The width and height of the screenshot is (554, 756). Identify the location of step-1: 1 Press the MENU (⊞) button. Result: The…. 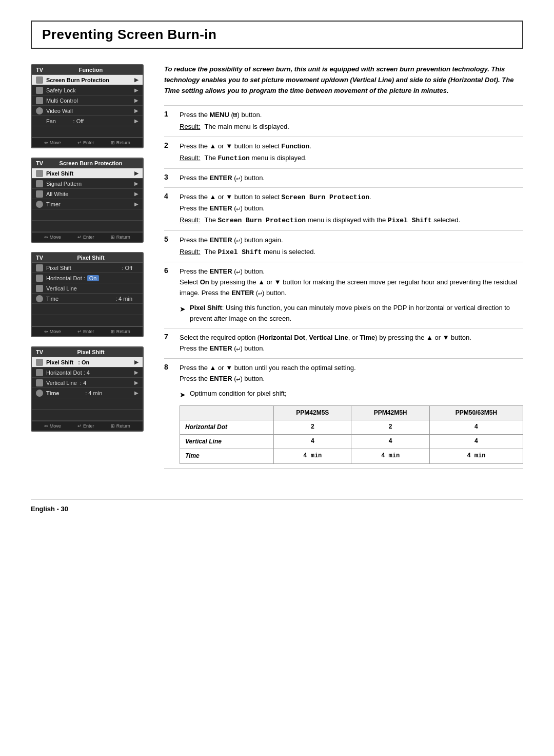
(344, 121).